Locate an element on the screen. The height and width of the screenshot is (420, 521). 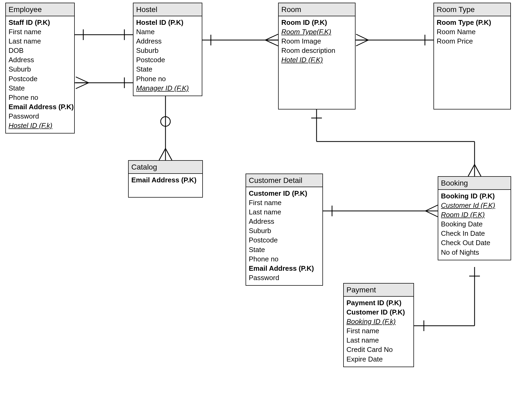
attr-employee-8: Phone no is located at coordinates (40, 98).